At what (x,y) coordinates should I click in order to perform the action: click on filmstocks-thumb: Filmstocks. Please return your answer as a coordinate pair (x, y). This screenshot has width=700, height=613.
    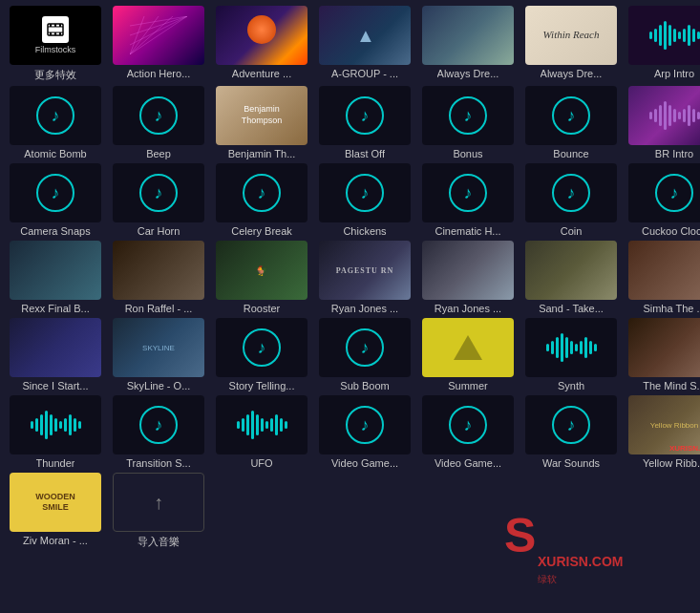
    Looking at the image, I should click on (55, 35).